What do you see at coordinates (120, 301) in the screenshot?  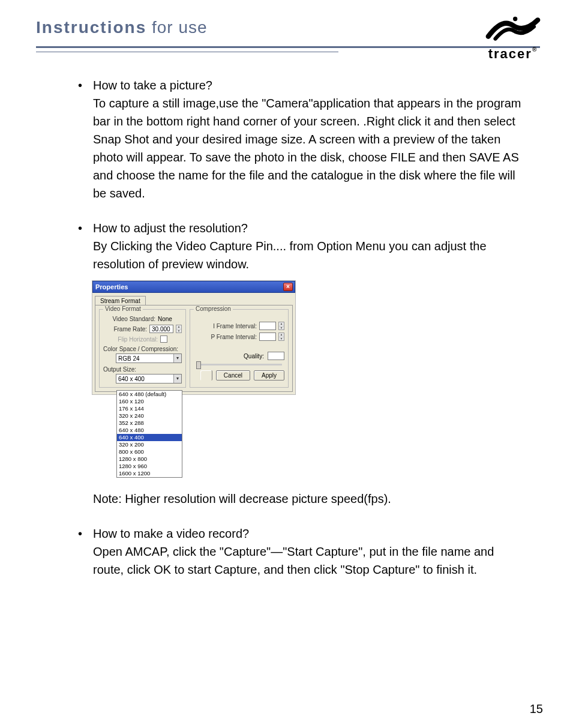 I see `tab-stream-format: Stream Format` at bounding box center [120, 301].